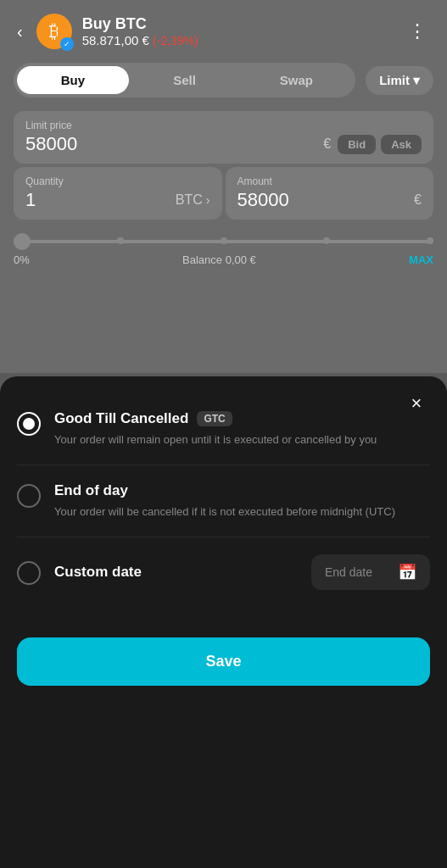 The image size is (447, 868). I want to click on chevron-right-icon: ›, so click(209, 200).